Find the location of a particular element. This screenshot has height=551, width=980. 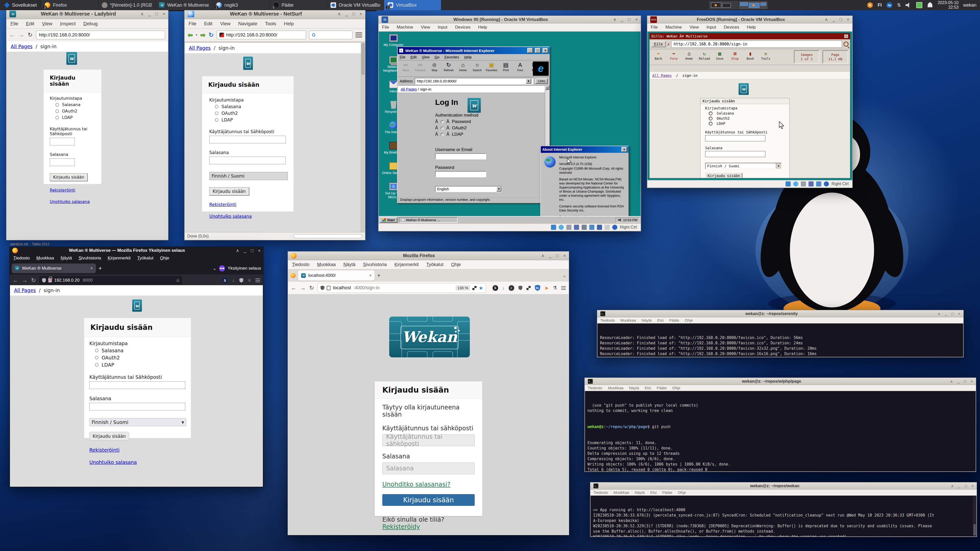

terminal-output: => App running at: http://localhost:4000… is located at coordinates (784, 516).